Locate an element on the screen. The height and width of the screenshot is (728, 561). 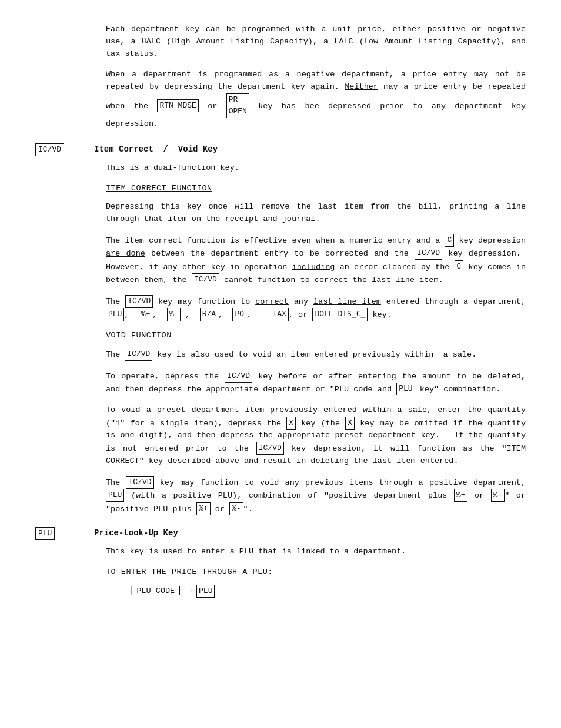
top-paragraph-2: When a department is programmed as a neg… is located at coordinates (316, 100).